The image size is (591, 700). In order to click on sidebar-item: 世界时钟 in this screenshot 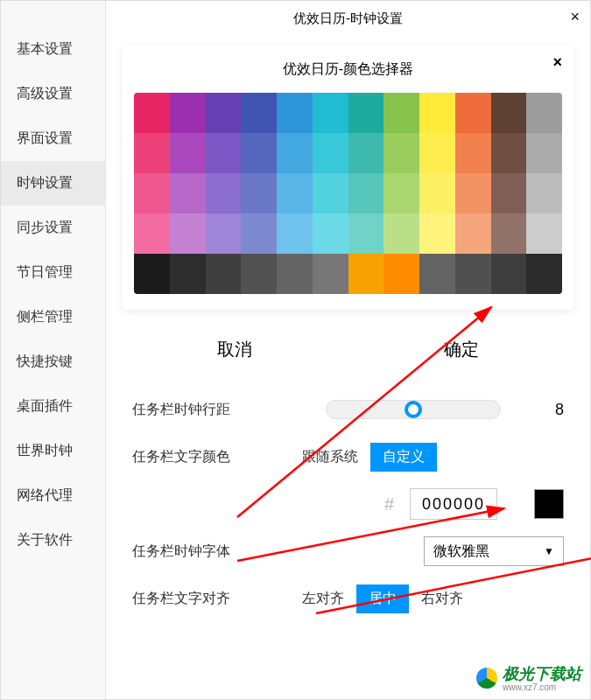, I will do `click(53, 452)`.